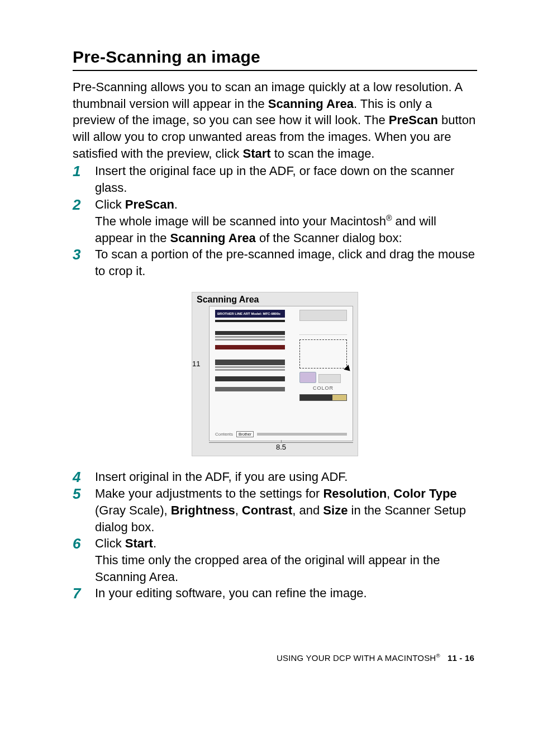 This screenshot has height=756, width=533. Describe the element at coordinates (250, 347) in the screenshot. I see `preview-doc-redband` at that location.